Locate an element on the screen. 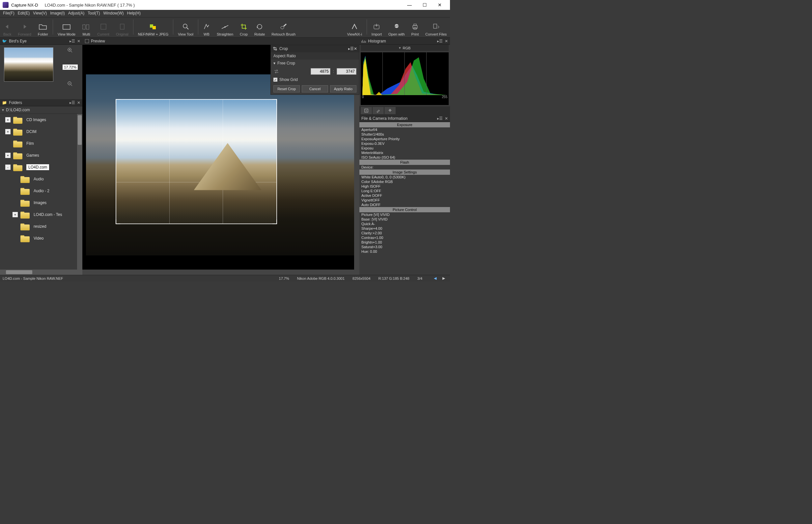 This screenshot has width=812, height=524. folder-row: +DCIM is located at coordinates (41, 132).